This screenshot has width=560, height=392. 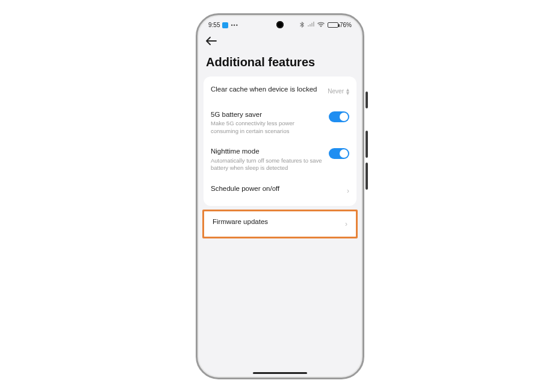 I want to click on clear-cache-value: Never, so click(x=336, y=92).